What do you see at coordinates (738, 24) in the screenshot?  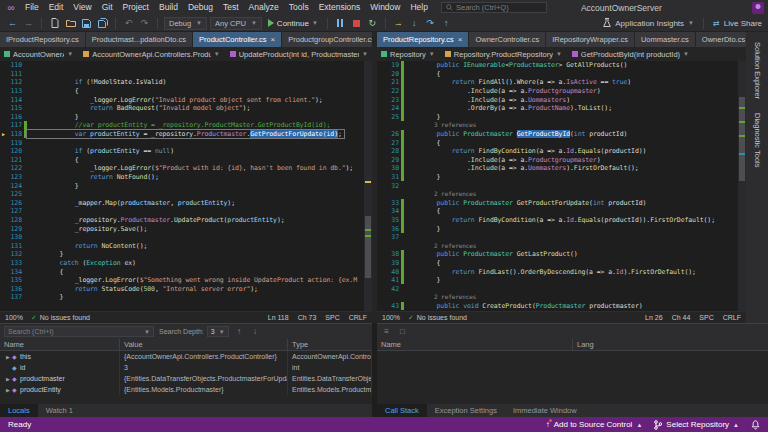 I see `live-share-button: ⇄ Live Share` at bounding box center [738, 24].